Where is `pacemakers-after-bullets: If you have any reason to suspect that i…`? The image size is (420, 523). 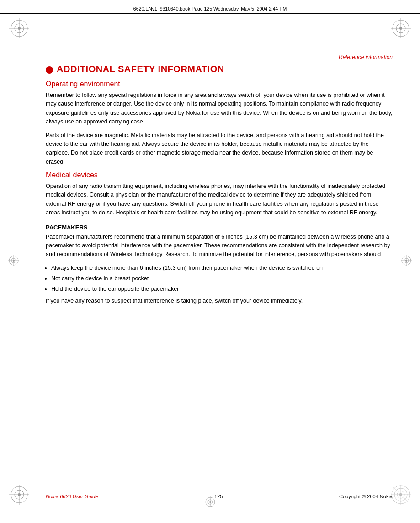
pacemakers-after-bullets: If you have any reason to suspect that i… is located at coordinates (219, 301).